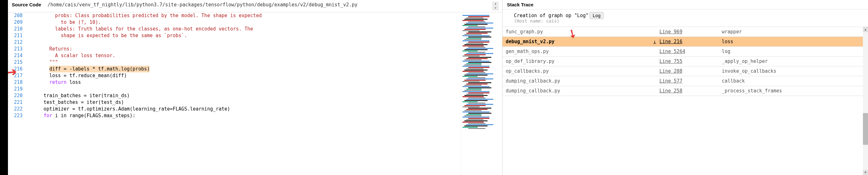 This screenshot has height=175, width=868. What do you see at coordinates (596, 15) in the screenshot?
I see `log-op-button: Log` at bounding box center [596, 15].